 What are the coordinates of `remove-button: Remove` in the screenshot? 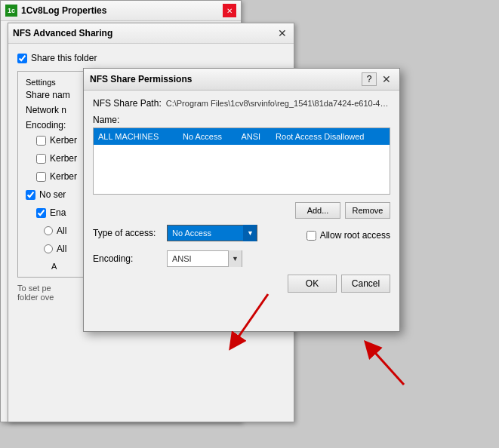 It's located at (368, 210).